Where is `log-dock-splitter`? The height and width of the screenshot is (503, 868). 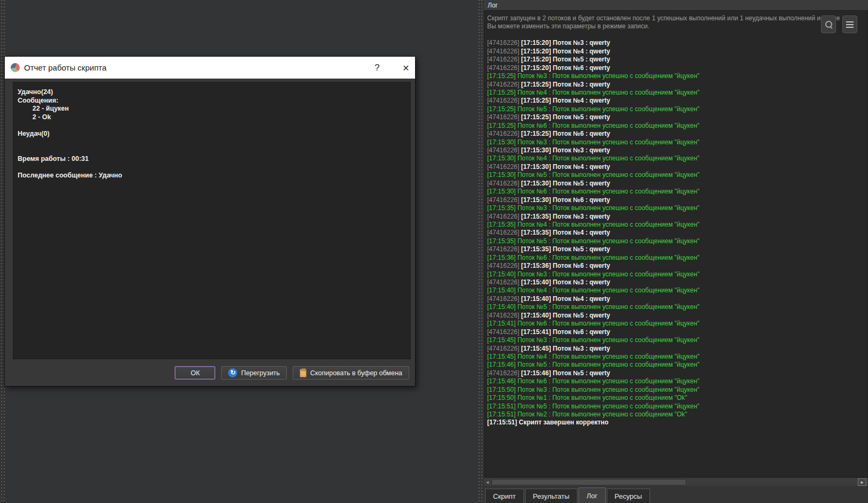
log-dock-splitter is located at coordinates (481, 251).